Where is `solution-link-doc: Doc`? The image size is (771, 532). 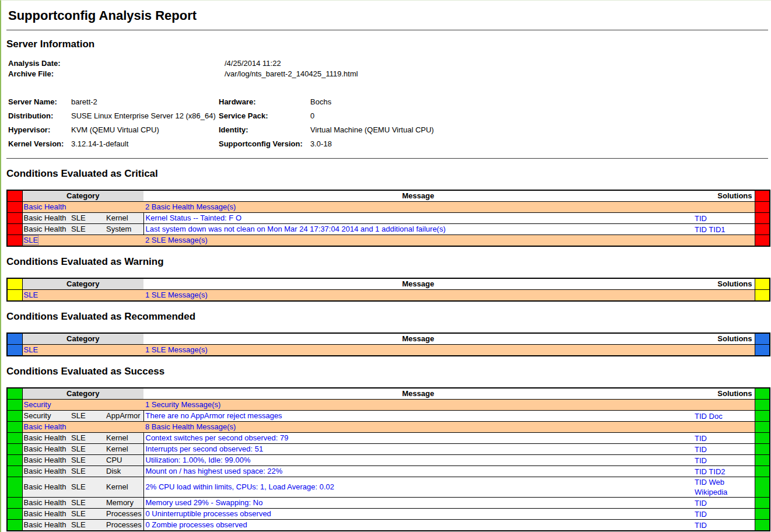 solution-link-doc: Doc is located at coordinates (716, 416).